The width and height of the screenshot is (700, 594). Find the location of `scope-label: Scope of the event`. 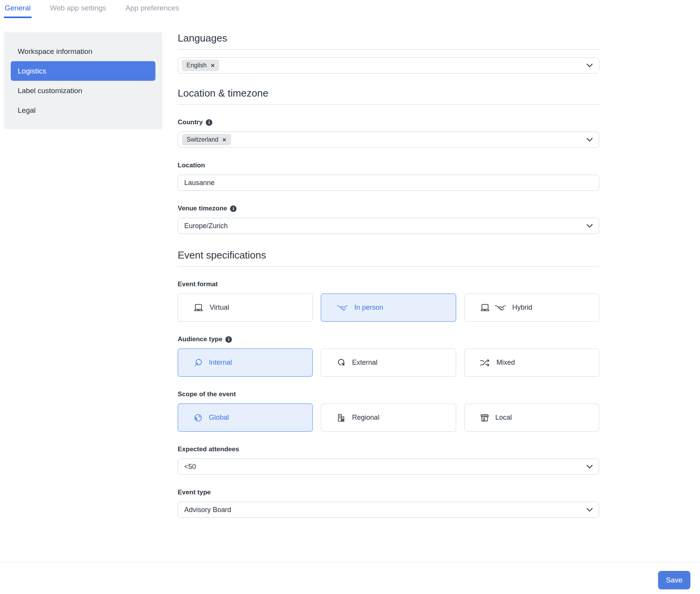

scope-label: Scope of the event is located at coordinates (388, 394).